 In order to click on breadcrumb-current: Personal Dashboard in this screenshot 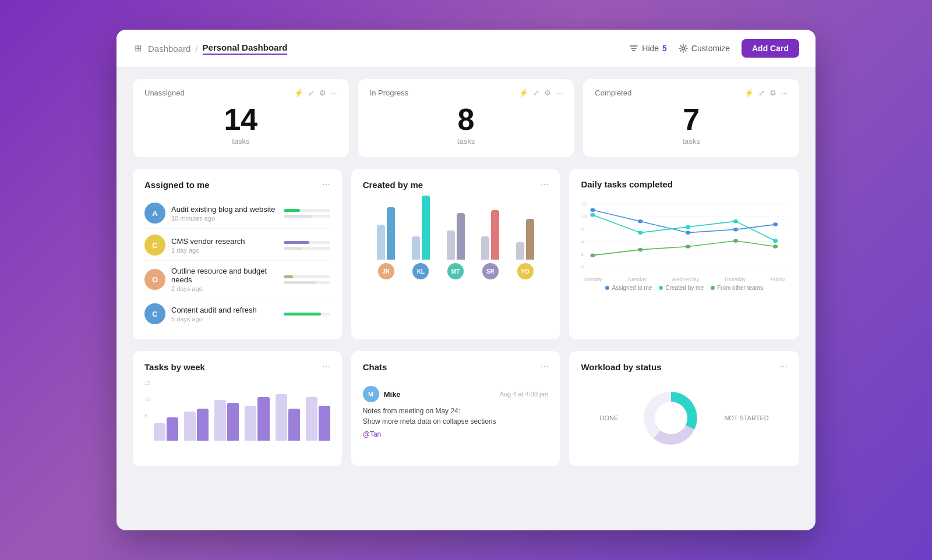, I will do `click(245, 49)`.